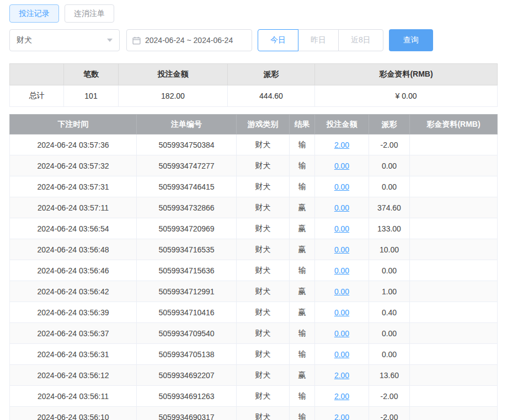  Describe the element at coordinates (406, 96) in the screenshot. I see `summary-total-bonus: ¥ 0.00` at that location.